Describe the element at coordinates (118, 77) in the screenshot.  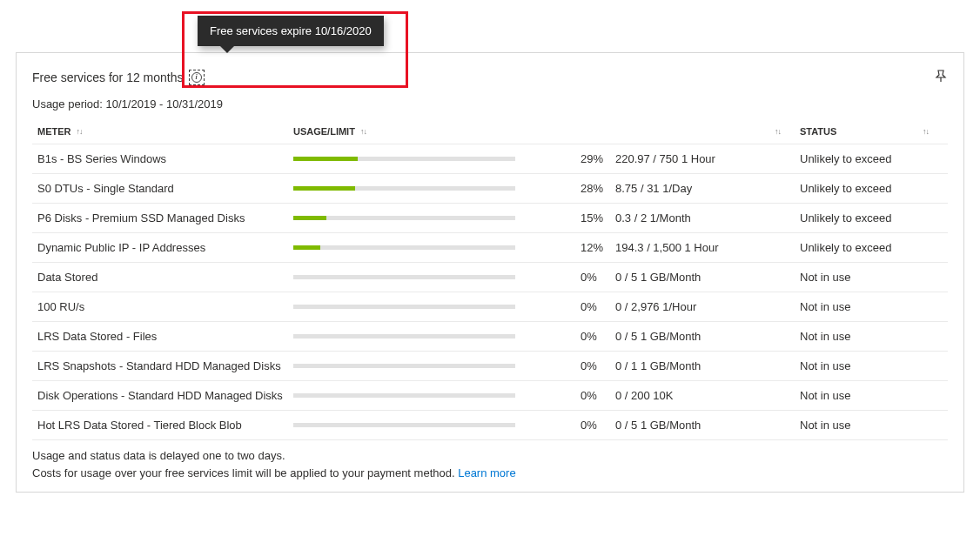
I see `title-wrap: Free services for 12 months i` at that location.